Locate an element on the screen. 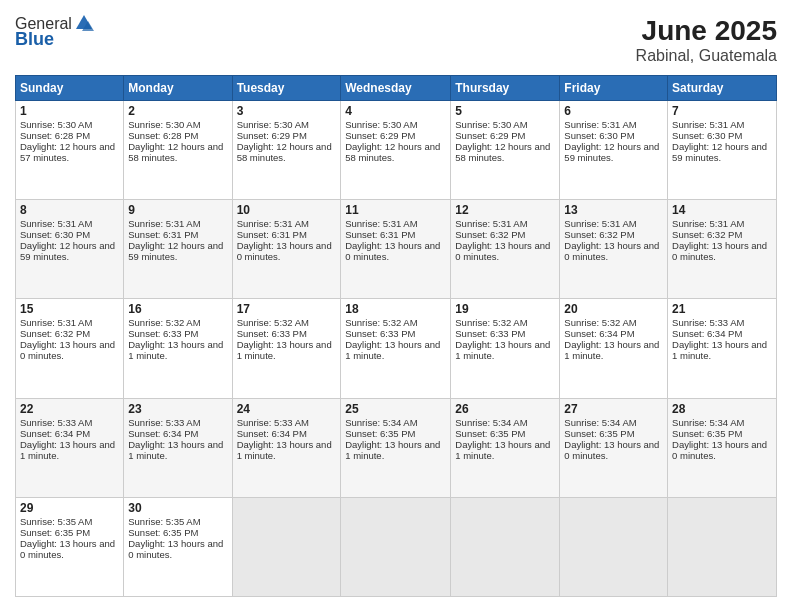 The image size is (792, 612). calendar-header-row: Sunday Monday Tuesday Wednesday Thursday… is located at coordinates (396, 88).